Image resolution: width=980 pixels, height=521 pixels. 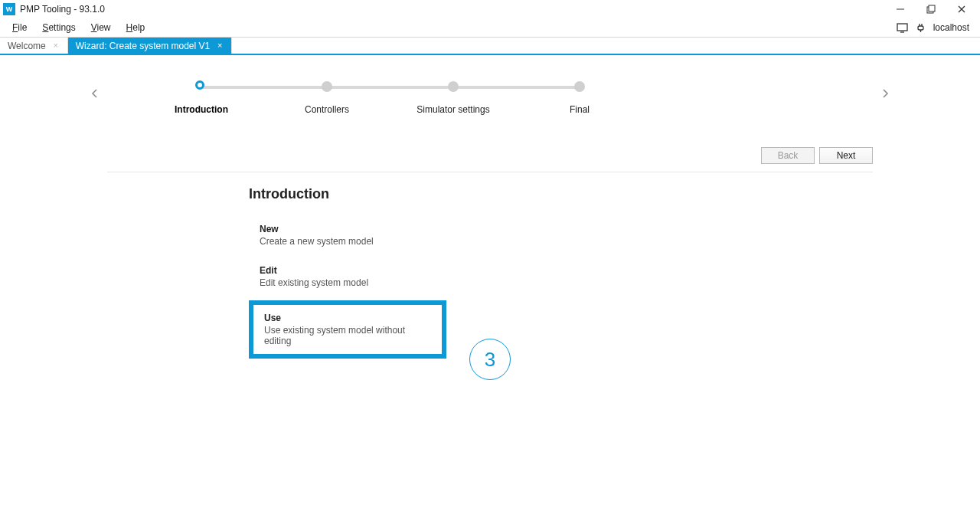 I want to click on intro-heading: Introduction, so click(x=573, y=195).